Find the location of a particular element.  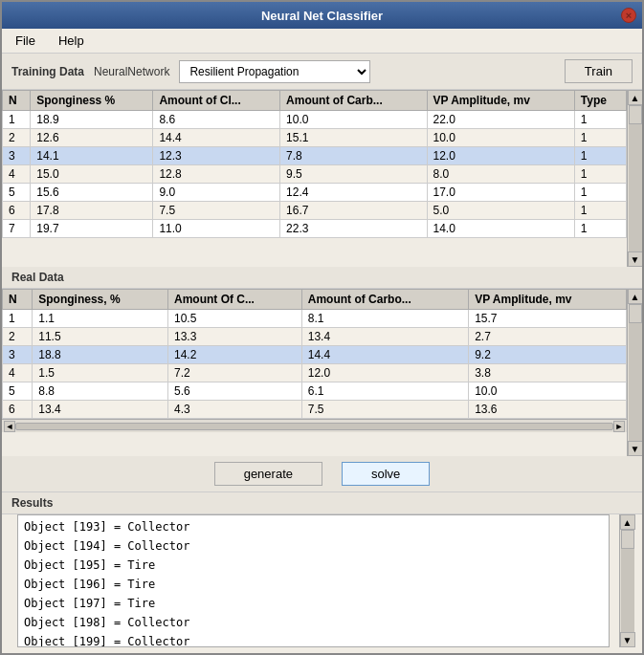

title-bar: Neural Net Classifier × is located at coordinates (322, 15).